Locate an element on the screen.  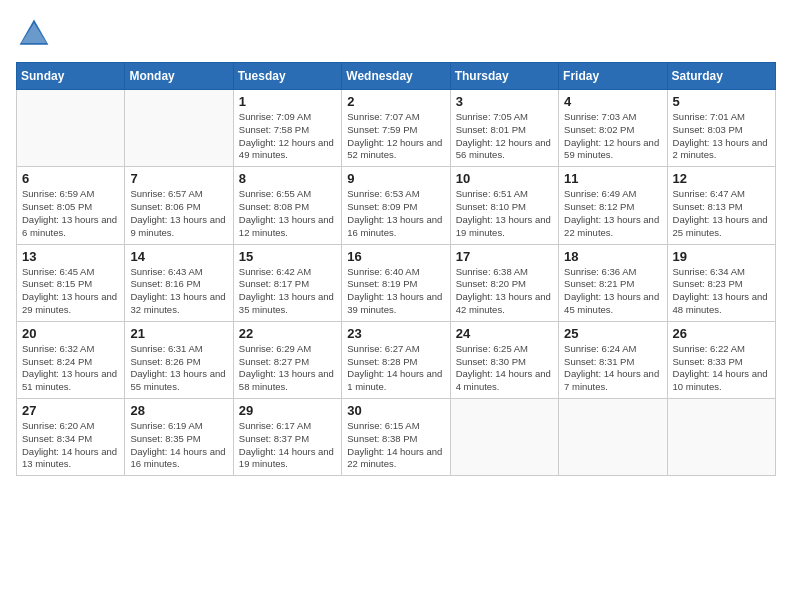
calendar-cell: 4Sunrise: 7:03 AM Sunset: 8:02 PM Daylig… is located at coordinates (613, 128).